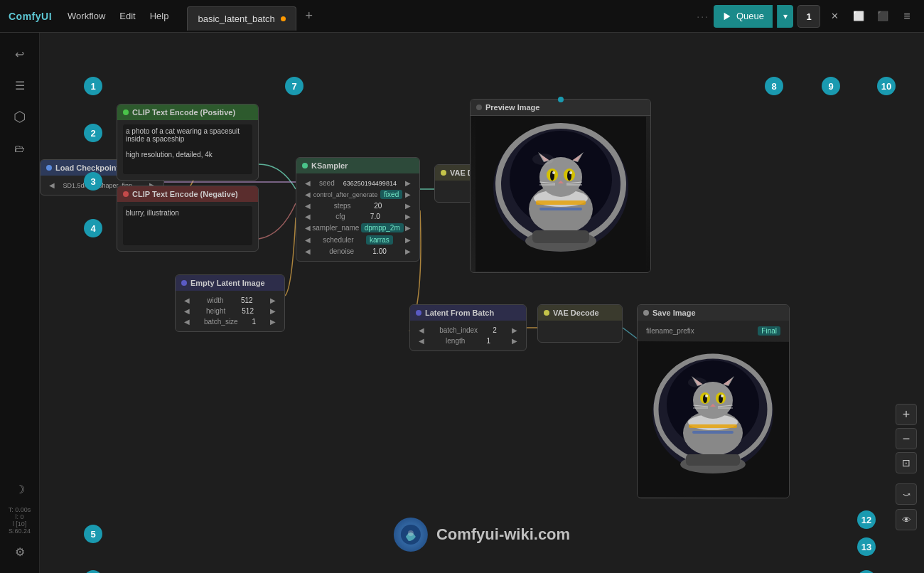 Image resolution: width=924 pixels, height=573 pixels. What do you see at coordinates (93, 572) in the screenshot?
I see `badge-6: 6` at bounding box center [93, 572].